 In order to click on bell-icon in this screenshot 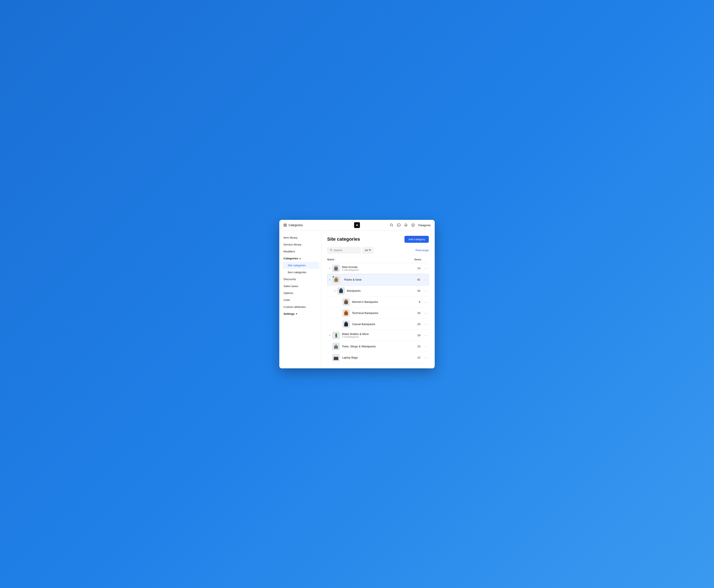, I will do `click(406, 225)`.